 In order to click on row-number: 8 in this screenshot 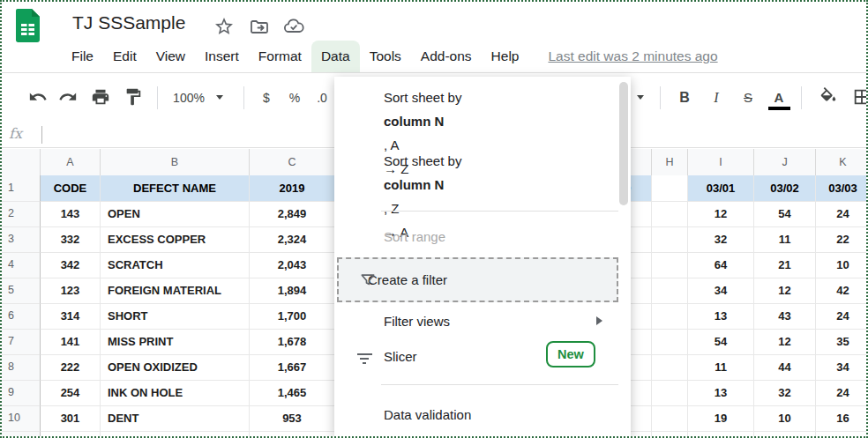, I will do `click(21, 368)`.